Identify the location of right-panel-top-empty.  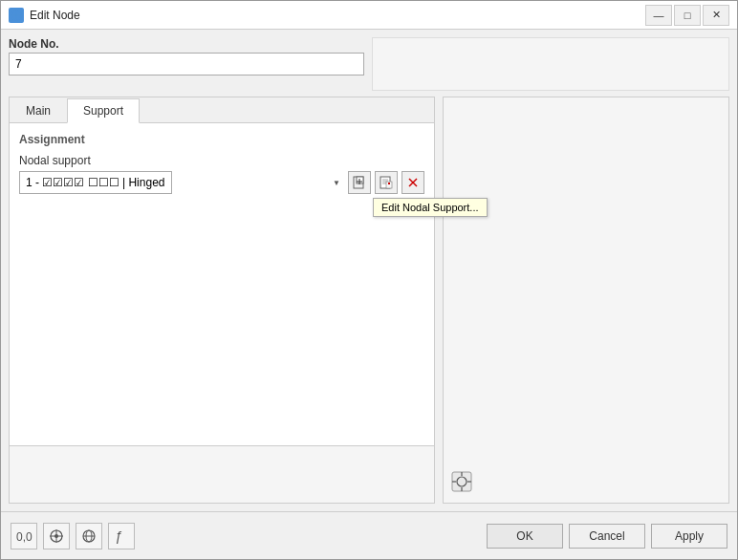
(551, 64).